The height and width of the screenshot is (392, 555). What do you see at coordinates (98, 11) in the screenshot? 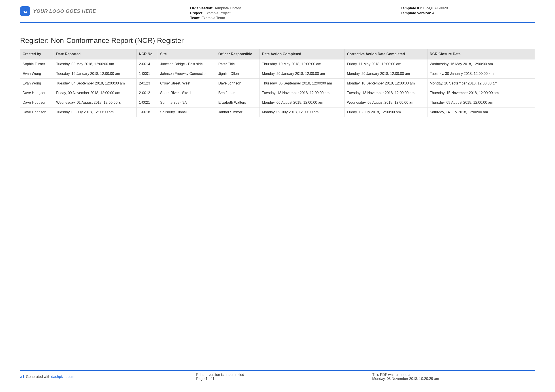
I see `logo-area: YOUR LOGO GOES HERE` at bounding box center [98, 11].